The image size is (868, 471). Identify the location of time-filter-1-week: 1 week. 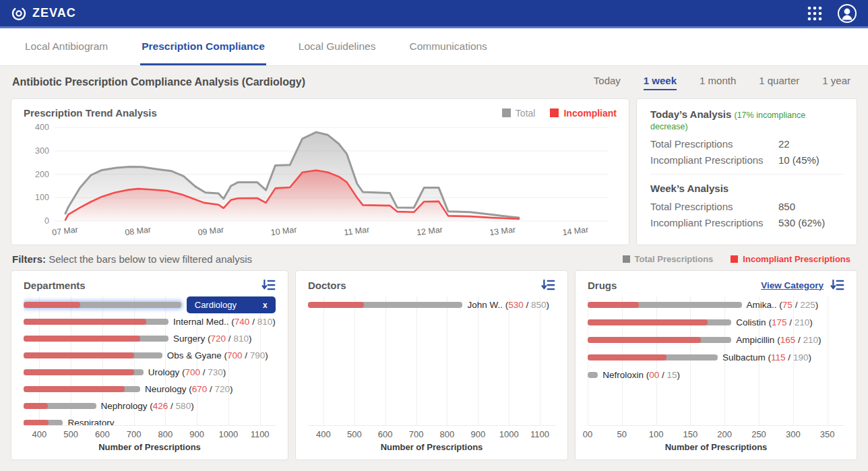
(660, 82).